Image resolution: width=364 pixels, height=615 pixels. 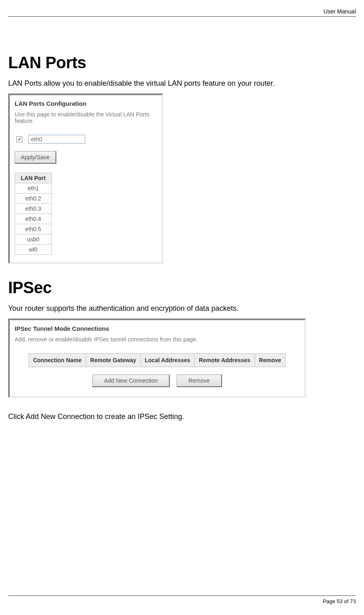 What do you see at coordinates (349, 601) in the screenshot?
I see `page-total: of 73` at bounding box center [349, 601].